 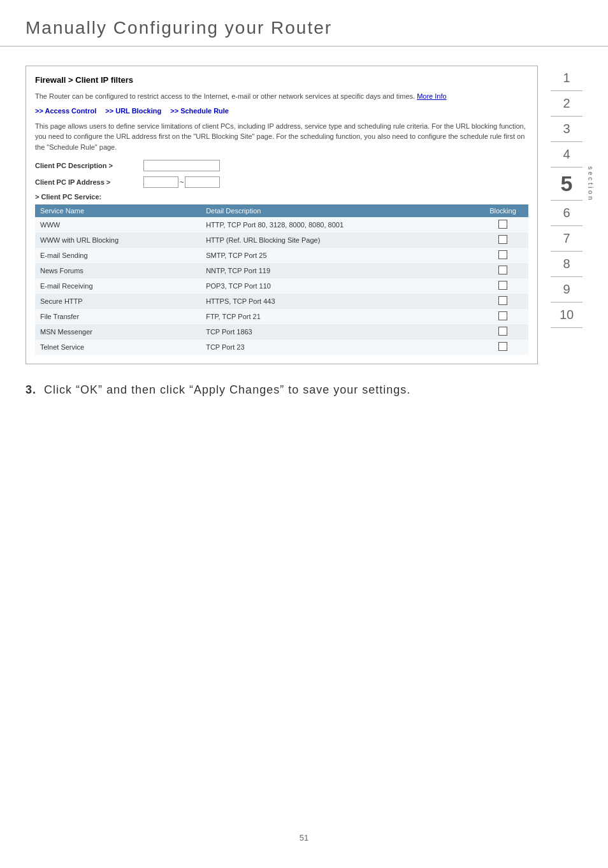 I want to click on client-pc-description-input, so click(x=182, y=166).